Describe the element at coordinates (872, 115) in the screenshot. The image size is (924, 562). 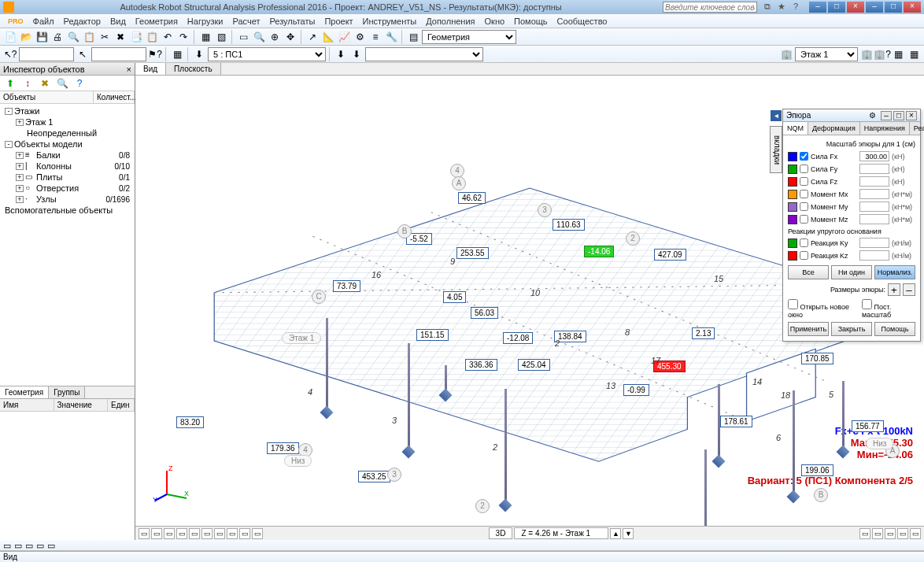
I see `gear-icon: ⚙` at that location.